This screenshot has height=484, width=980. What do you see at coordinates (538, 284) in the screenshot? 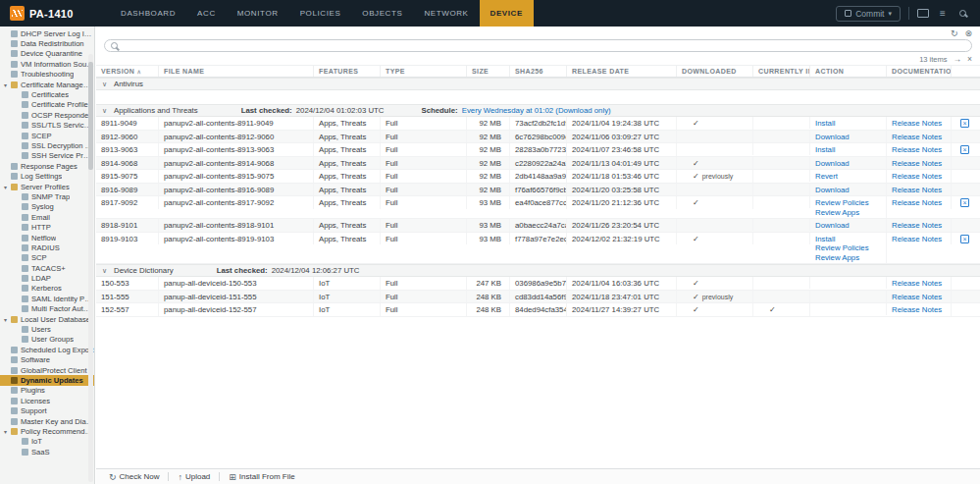
I see `table-row-150-553: 150-553panup-all-deviceid-150-553IoTFull…` at bounding box center [538, 284].